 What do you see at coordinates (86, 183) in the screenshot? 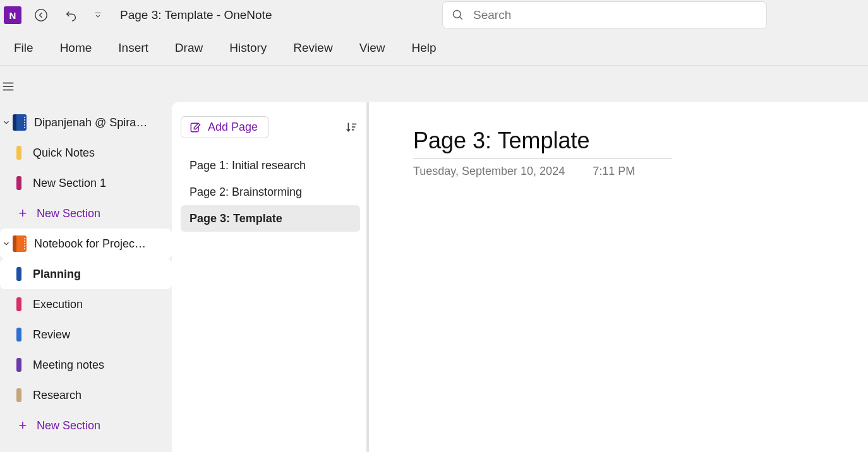
I see `section-item: New Section 1` at bounding box center [86, 183].